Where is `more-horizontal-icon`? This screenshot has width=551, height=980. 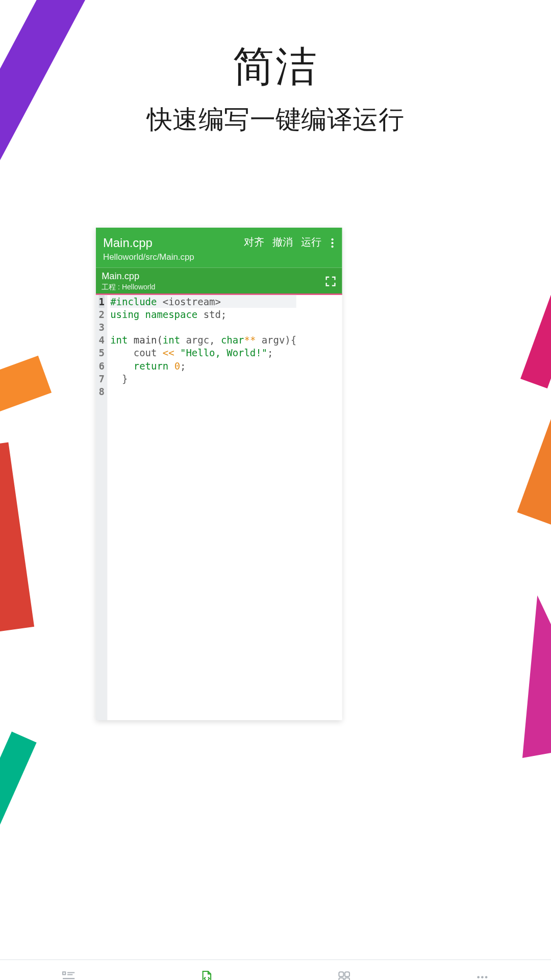
more-horizontal-icon is located at coordinates (483, 975).